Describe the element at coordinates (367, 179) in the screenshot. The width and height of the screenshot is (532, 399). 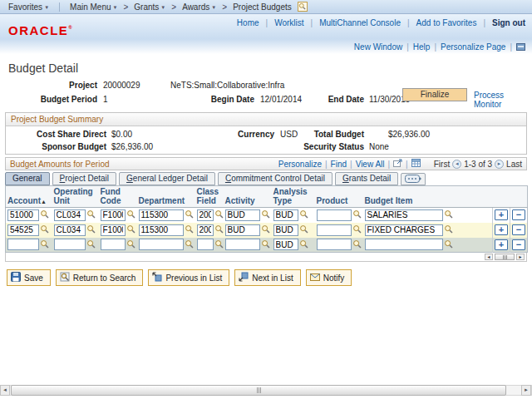
I see `tab-grants-detail: Grants Detail` at that location.